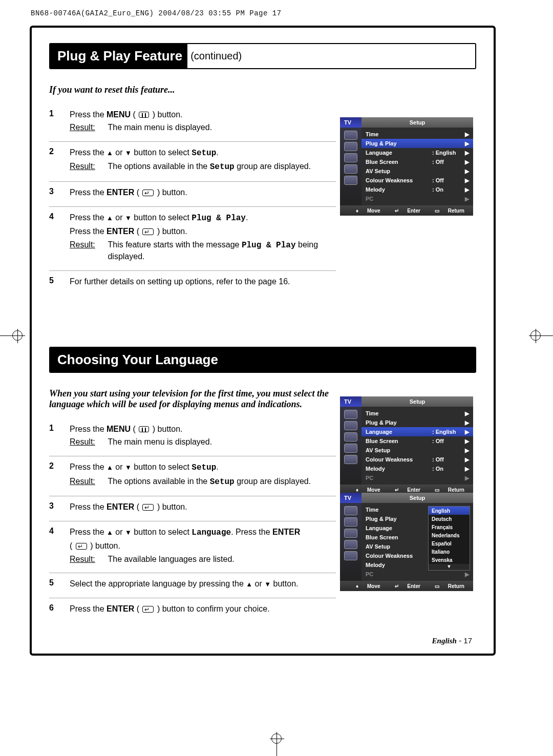 The width and height of the screenshot is (553, 756). I want to click on step-line: For further details on setting up option…, so click(203, 282).